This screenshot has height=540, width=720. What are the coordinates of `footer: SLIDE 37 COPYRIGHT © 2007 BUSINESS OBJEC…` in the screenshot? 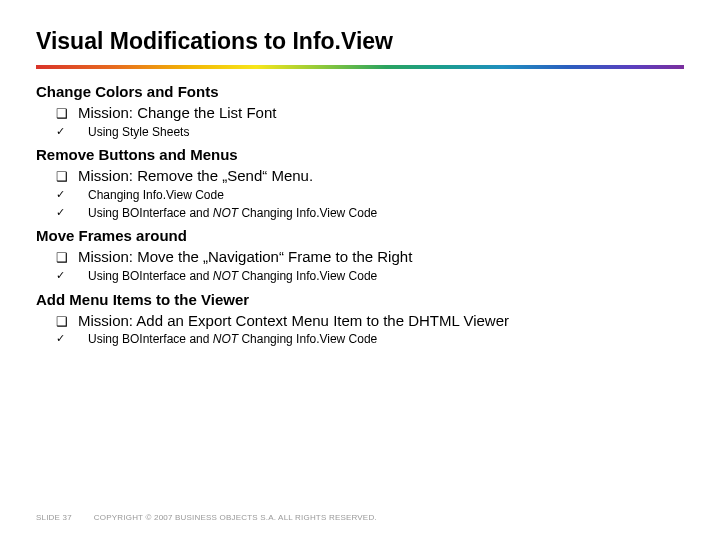 It's located at (206, 518).